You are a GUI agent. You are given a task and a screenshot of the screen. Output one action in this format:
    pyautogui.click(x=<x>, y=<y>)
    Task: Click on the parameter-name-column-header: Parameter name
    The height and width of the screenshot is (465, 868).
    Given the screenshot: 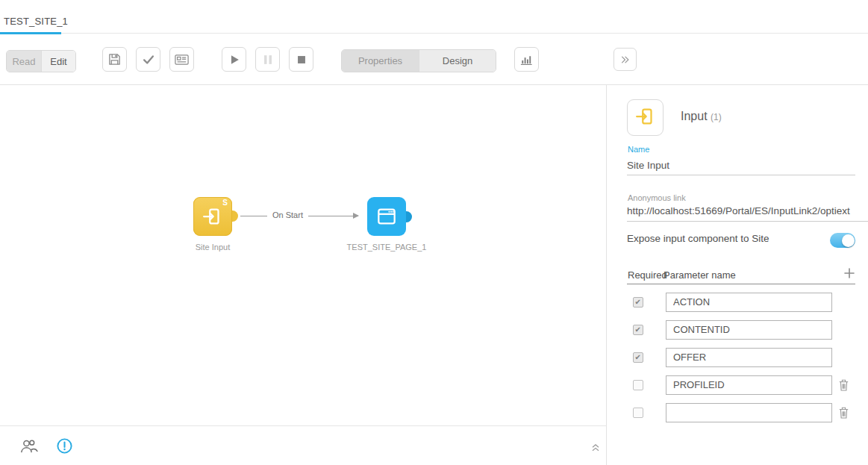 What is the action you would take?
    pyautogui.click(x=700, y=275)
    